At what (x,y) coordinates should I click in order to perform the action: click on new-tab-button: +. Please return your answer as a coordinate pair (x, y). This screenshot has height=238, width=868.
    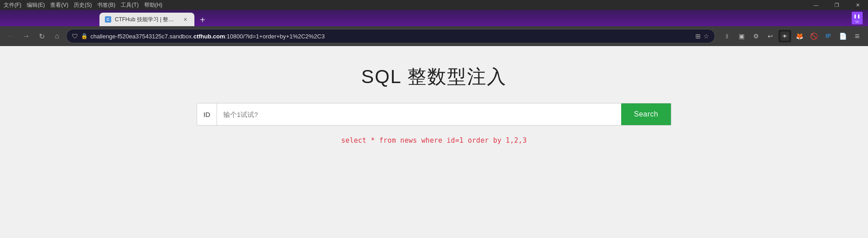
    Looking at the image, I should click on (203, 20).